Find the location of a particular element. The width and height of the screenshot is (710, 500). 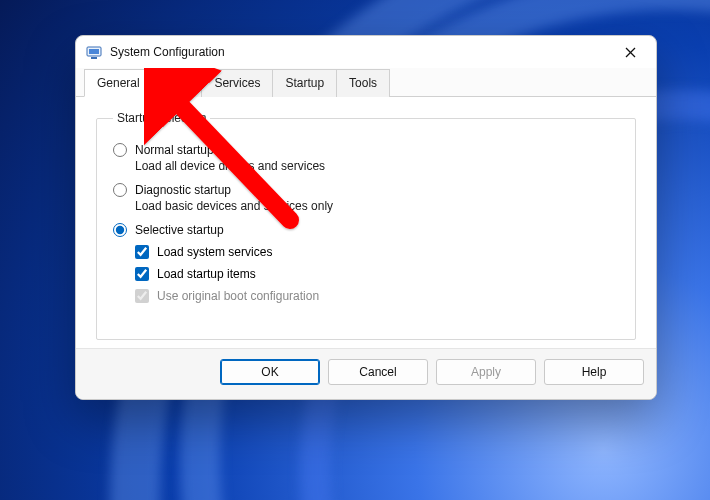

option-selective-startup: Selective startup is located at coordinates (366, 230).